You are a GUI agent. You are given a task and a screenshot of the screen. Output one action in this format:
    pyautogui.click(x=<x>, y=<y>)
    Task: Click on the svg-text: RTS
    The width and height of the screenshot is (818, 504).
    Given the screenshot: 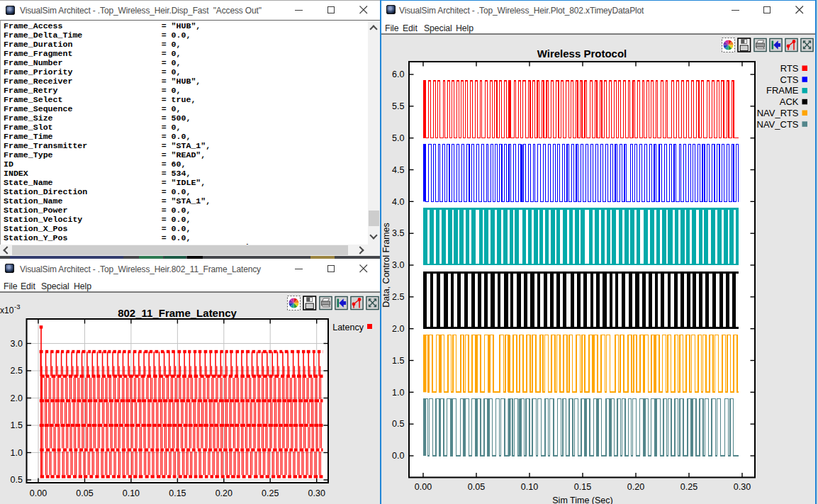 What is the action you would take?
    pyautogui.click(x=790, y=68)
    